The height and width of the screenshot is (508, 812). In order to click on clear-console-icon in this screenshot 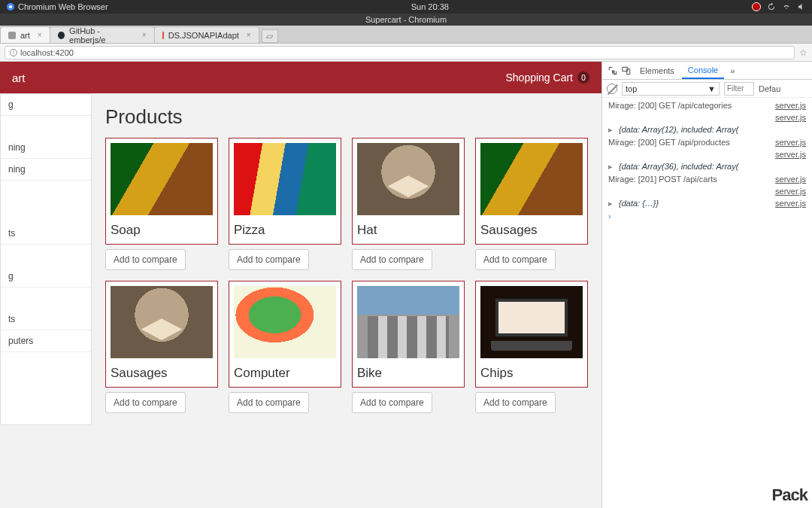, I will do `click(612, 89)`.